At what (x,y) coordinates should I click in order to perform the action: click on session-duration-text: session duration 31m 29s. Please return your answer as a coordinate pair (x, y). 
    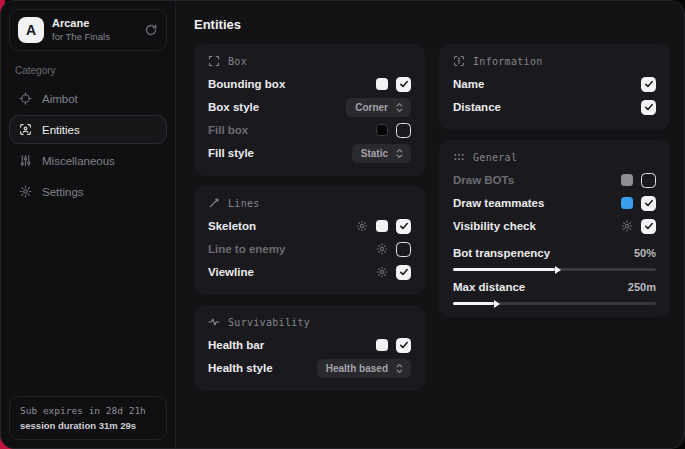
    Looking at the image, I should click on (88, 426).